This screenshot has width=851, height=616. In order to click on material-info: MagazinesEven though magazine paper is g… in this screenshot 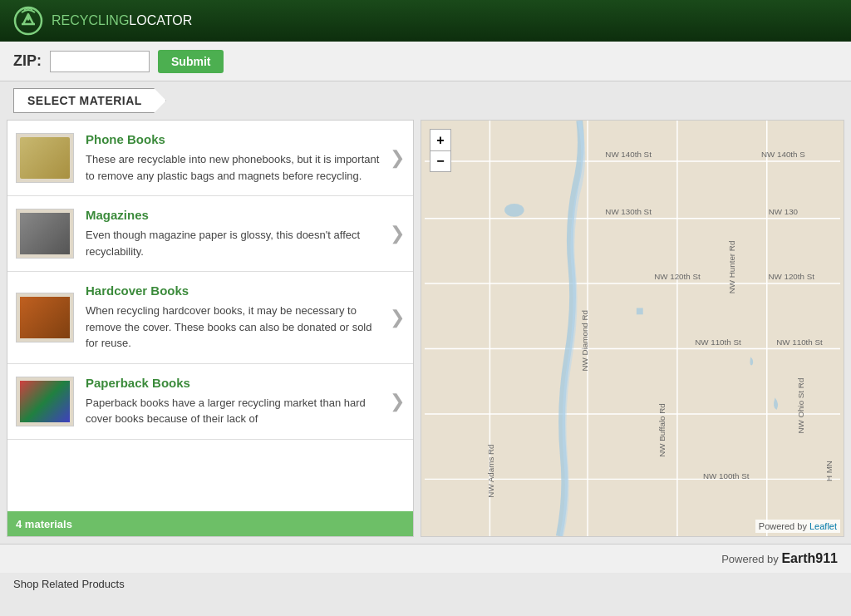, I will do `click(234, 234)`.